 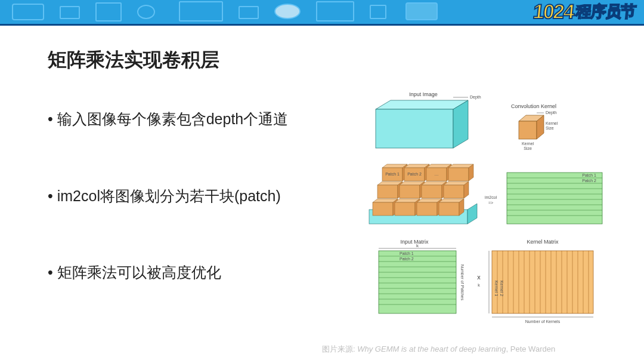 I want to click on event-banner: 1024 程序员节, so click(x=322, y=13).